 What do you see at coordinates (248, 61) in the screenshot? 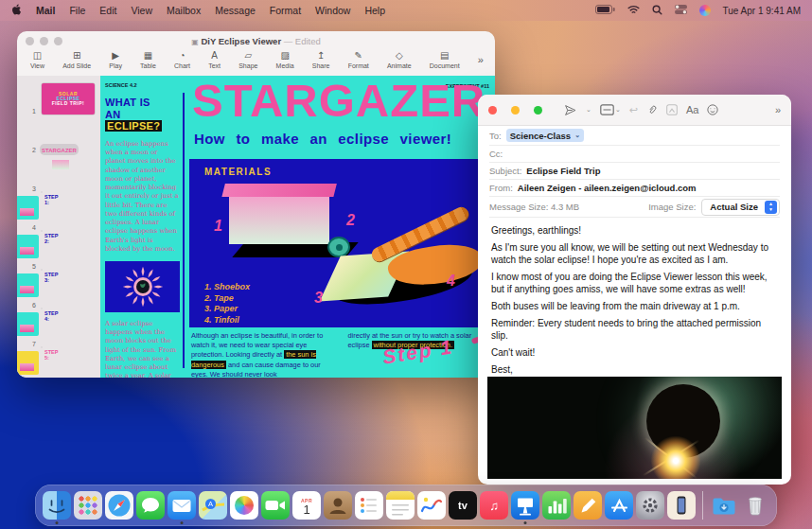
I see `shape-button: ▱Shape` at bounding box center [248, 61].